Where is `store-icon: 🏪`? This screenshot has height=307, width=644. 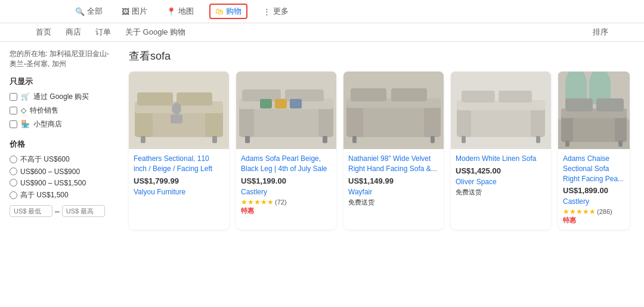
store-icon: 🏪 is located at coordinates (25, 124).